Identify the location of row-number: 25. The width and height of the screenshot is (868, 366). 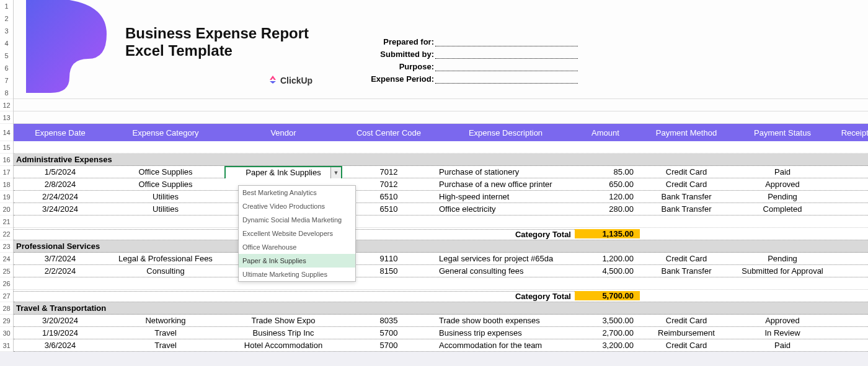
(6, 271).